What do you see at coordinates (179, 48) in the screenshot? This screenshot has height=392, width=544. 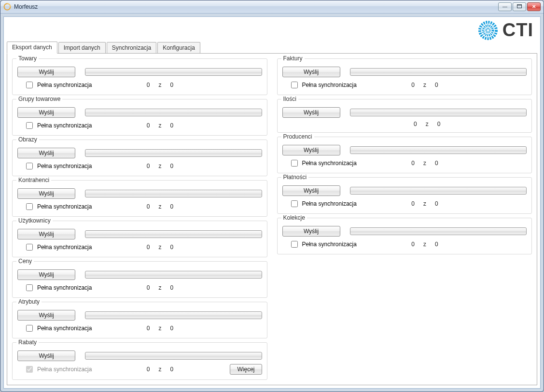 I see `tab-konfiguracja: Konfiguracja` at bounding box center [179, 48].